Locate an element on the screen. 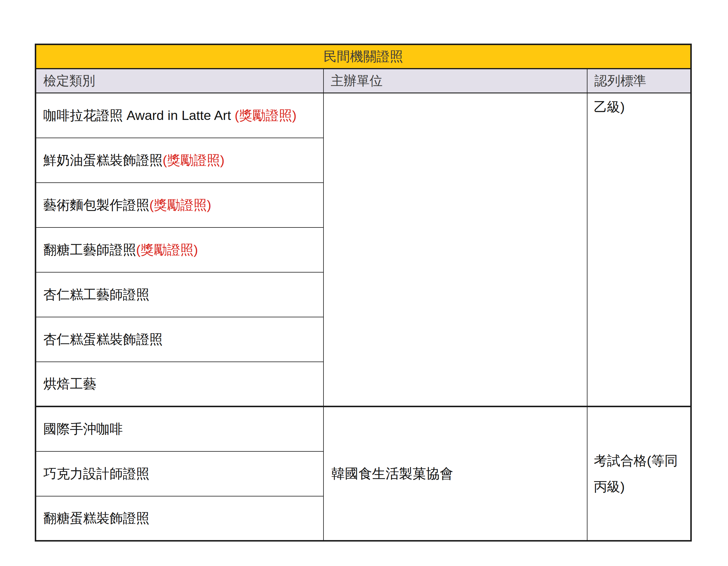  category-cell: 咖啡拉花證照 Award in Latte Art (獎勵證照) is located at coordinates (179, 115).